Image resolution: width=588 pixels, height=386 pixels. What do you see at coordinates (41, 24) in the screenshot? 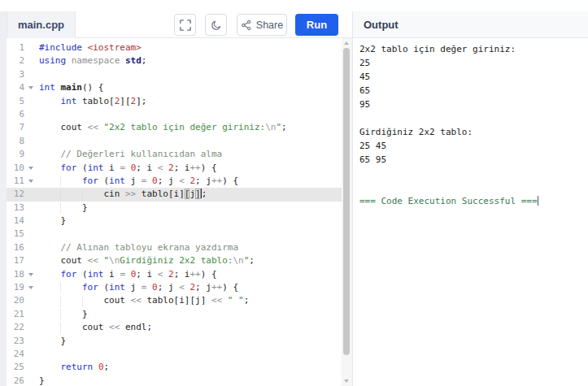
I see `tab-main-cpp: main.cpp` at bounding box center [41, 24].